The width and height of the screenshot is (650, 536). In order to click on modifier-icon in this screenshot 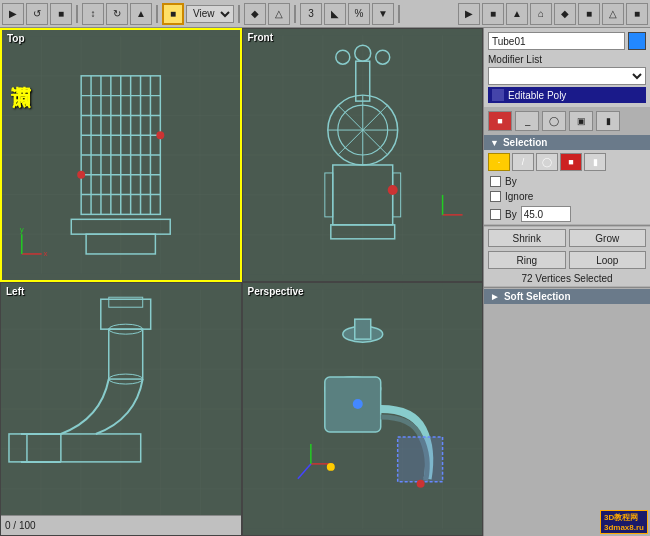, I will do `click(498, 95)`.